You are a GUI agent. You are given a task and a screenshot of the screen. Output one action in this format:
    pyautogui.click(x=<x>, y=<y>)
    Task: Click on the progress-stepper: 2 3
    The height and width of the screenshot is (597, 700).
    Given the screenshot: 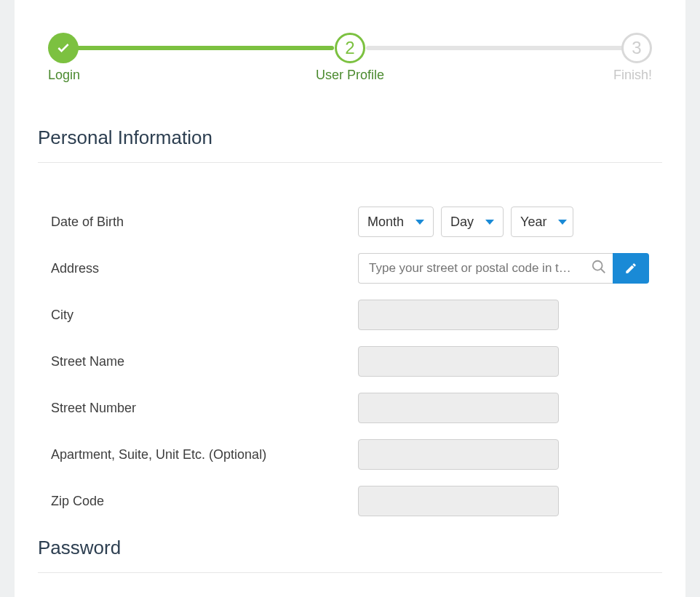 What is the action you would take?
    pyautogui.click(x=350, y=48)
    